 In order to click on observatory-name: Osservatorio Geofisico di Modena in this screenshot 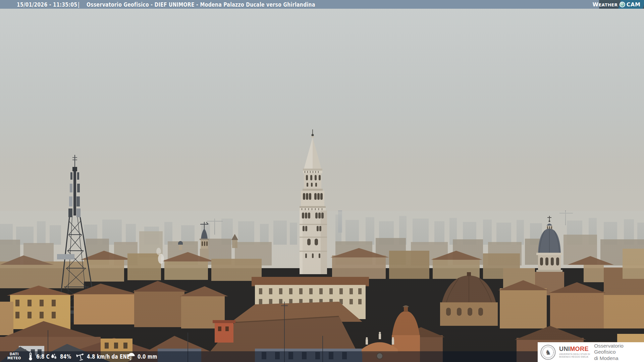, I will do `click(619, 352)`.